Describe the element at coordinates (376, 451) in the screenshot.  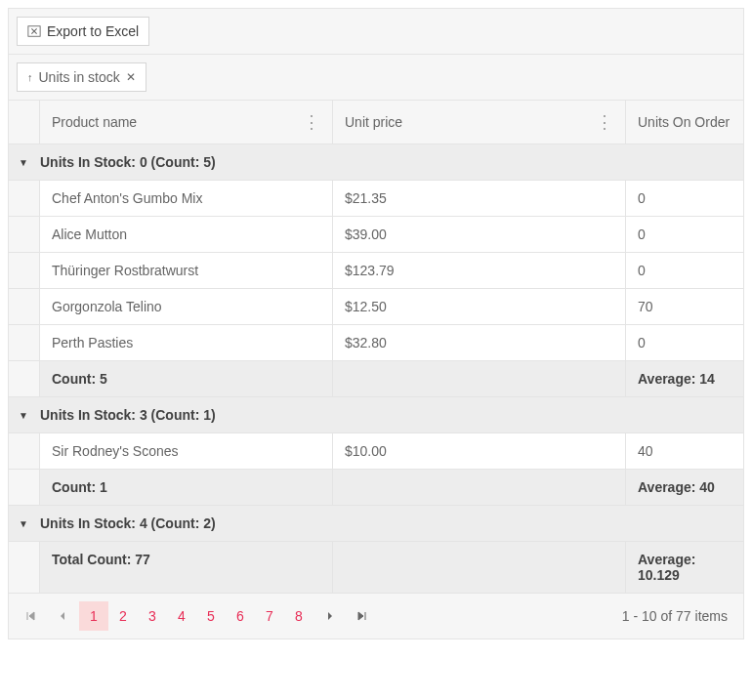
I see `table-row: Sir Rodney's Scones$10.0040` at that location.